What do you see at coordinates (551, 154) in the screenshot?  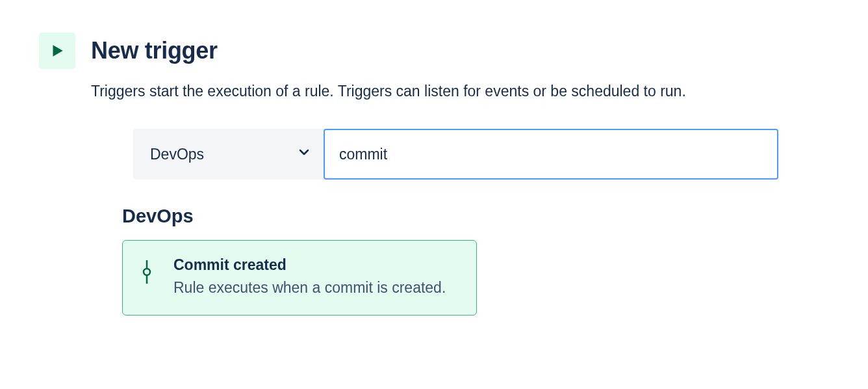 I see `search-input` at bounding box center [551, 154].